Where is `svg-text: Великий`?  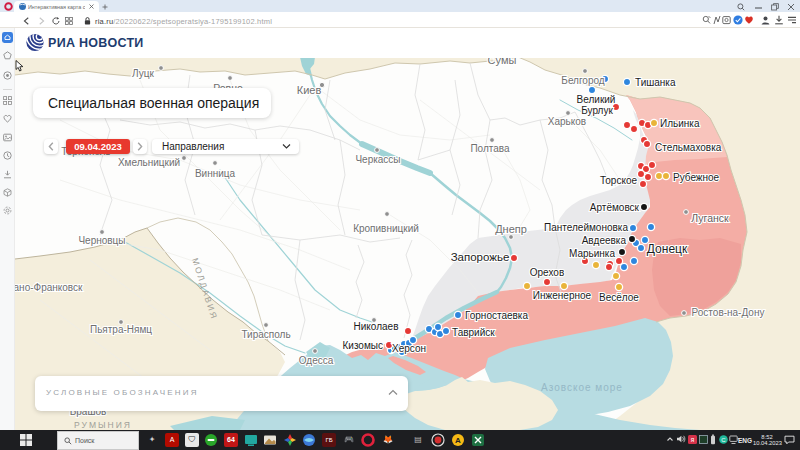
svg-text: Великий is located at coordinates (596, 100).